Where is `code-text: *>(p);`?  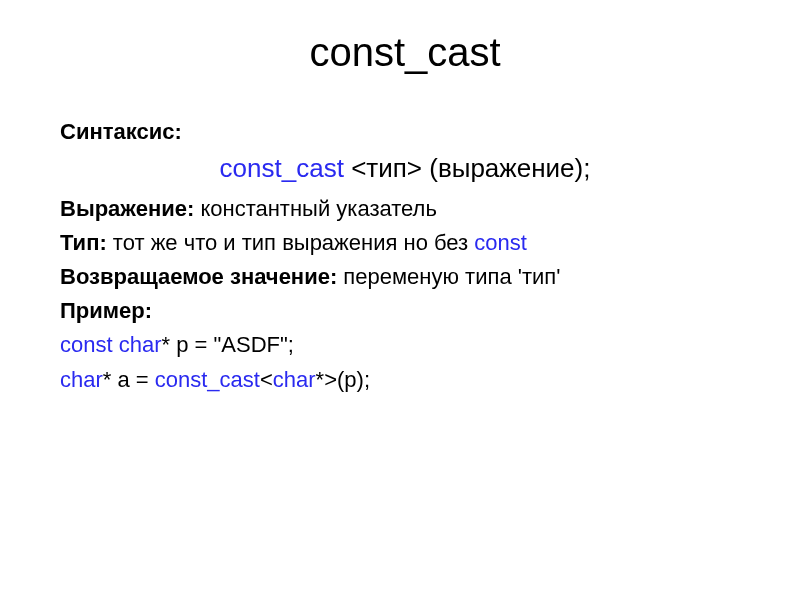 code-text: *>(p); is located at coordinates (343, 380).